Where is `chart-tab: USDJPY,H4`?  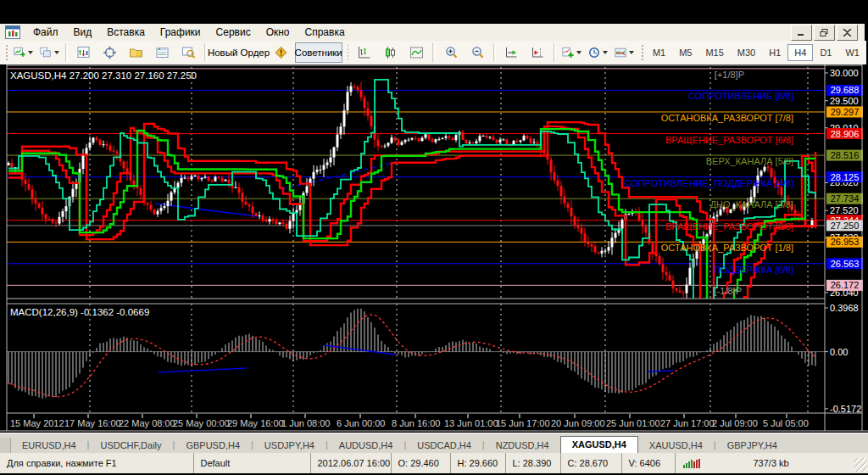 chart-tab: USDJPY,H4 is located at coordinates (290, 445).